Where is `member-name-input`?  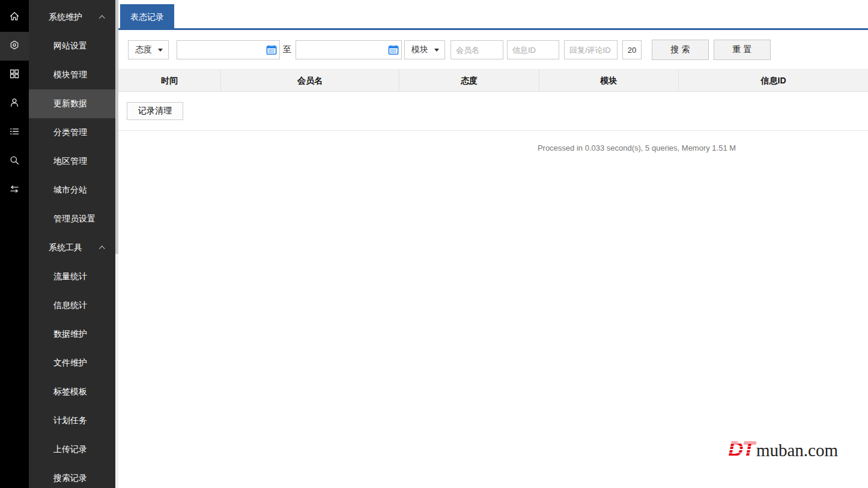 member-name-input is located at coordinates (477, 50).